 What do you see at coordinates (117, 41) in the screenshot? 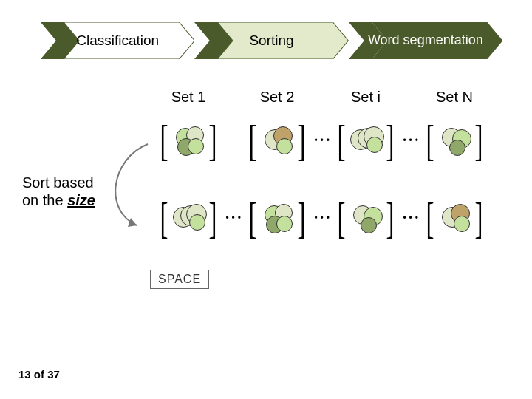
I see `nav-label: Classification` at bounding box center [117, 41].